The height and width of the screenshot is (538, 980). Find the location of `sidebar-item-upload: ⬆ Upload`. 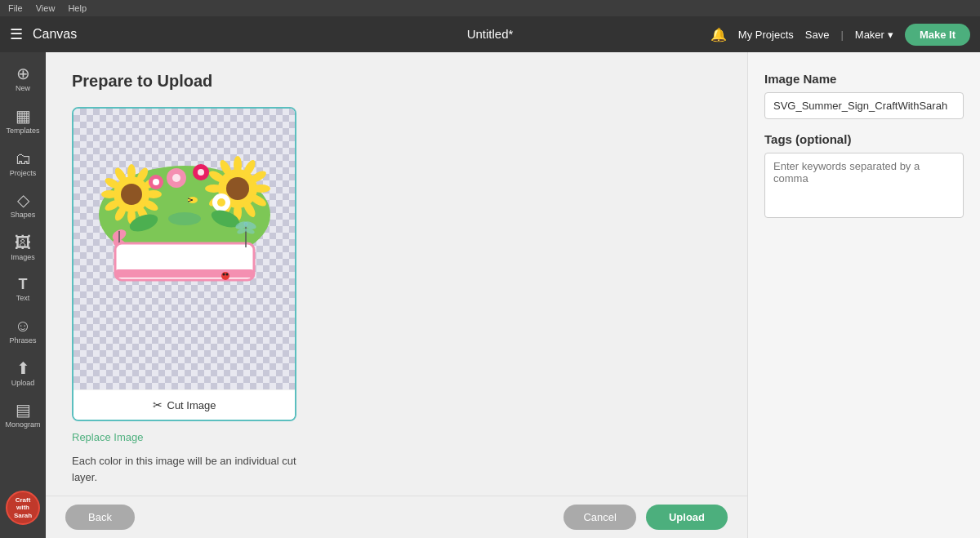

sidebar-item-upload: ⬆ Upload is located at coordinates (23, 373).